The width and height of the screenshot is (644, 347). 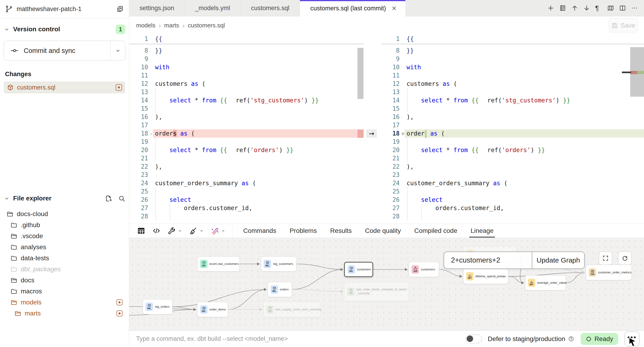 I want to click on lineage-node-test_order_items: TSTtest_order_items_compute_to_bools _co…, so click(x=376, y=292).